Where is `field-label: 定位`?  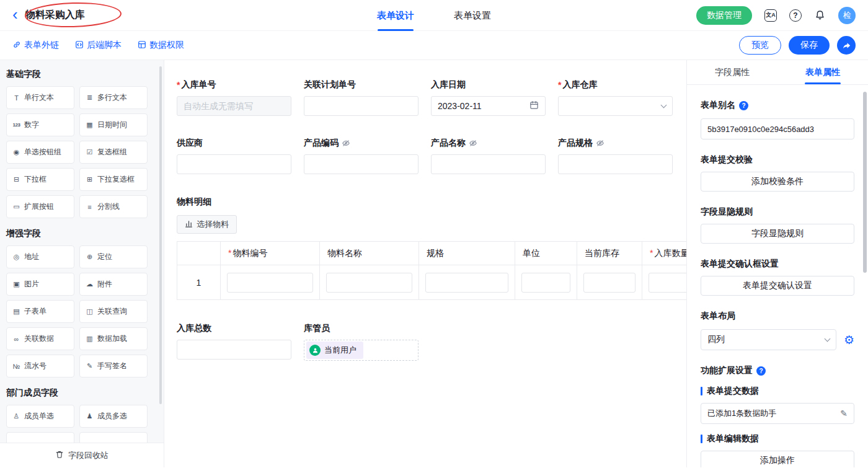
field-label: 定位 is located at coordinates (105, 257).